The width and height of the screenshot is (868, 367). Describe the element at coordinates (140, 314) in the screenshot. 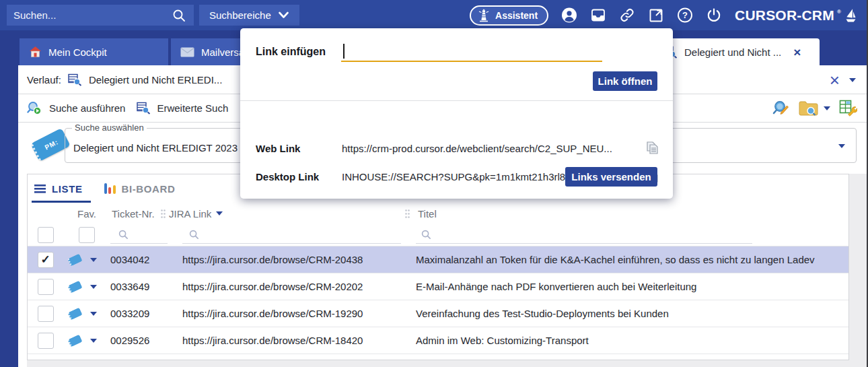

I see `ticket-number-cell: 0033209` at that location.